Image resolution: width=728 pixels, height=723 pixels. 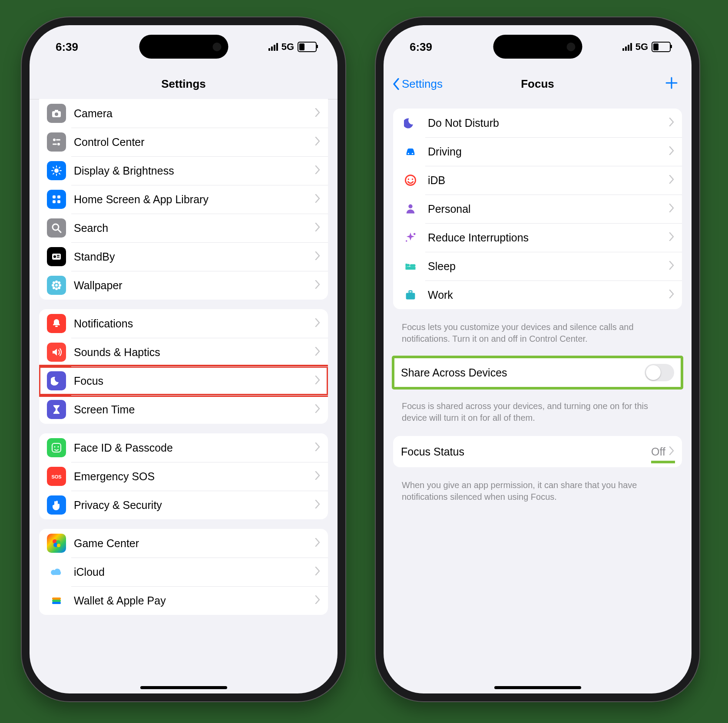 What do you see at coordinates (538, 411) in the screenshot?
I see `share-footer: Focus is shared across your devices, and…` at bounding box center [538, 411].